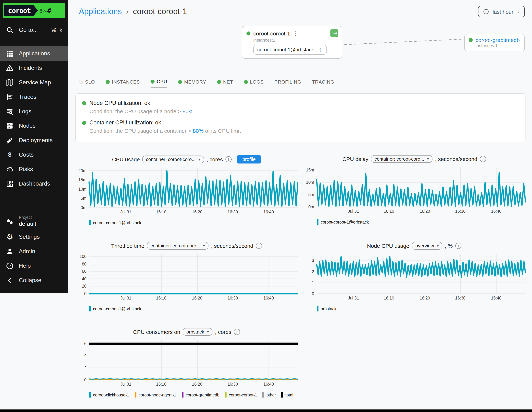 The height and width of the screenshot is (412, 532). What do you see at coordinates (197, 212) in the screenshot?
I see `x-tick-label: 16:20` at bounding box center [197, 212].